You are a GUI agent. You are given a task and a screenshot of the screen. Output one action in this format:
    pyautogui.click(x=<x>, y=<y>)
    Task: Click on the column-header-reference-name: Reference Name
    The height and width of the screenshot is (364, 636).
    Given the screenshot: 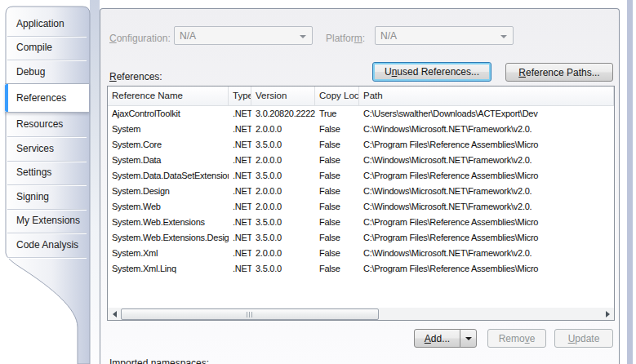 What is the action you would take?
    pyautogui.click(x=168, y=96)
    